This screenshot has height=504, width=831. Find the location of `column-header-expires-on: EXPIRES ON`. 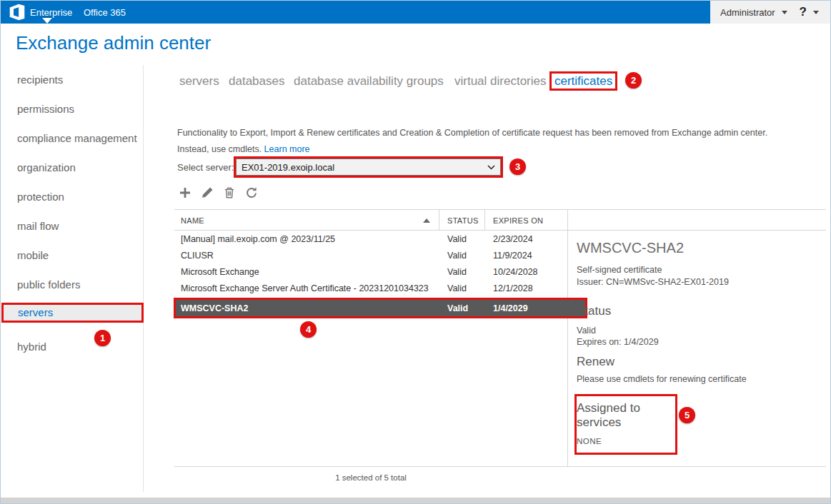

column-header-expires-on: EXPIRES ON is located at coordinates (518, 221).